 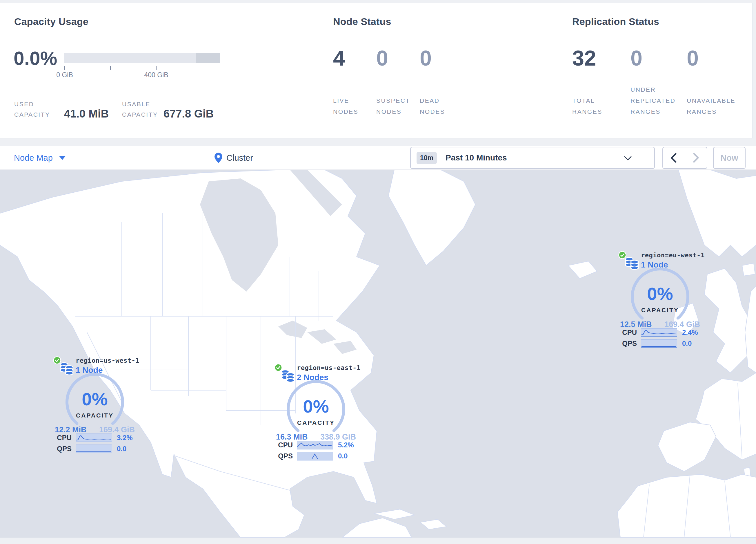 I want to click on chevron-right-icon, so click(x=696, y=158).